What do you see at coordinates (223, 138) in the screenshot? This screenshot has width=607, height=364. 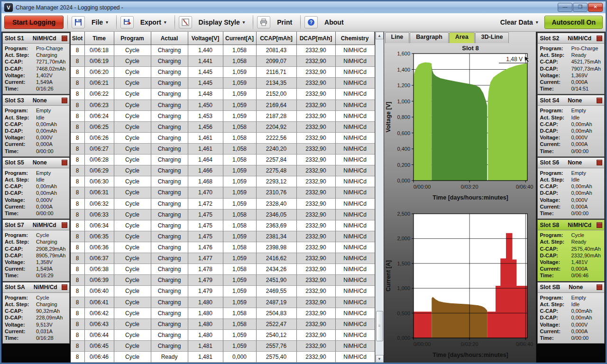 I see `table-row: 80/06:26CycleCharging1,4611,0582222,5623…` at bounding box center [223, 138].